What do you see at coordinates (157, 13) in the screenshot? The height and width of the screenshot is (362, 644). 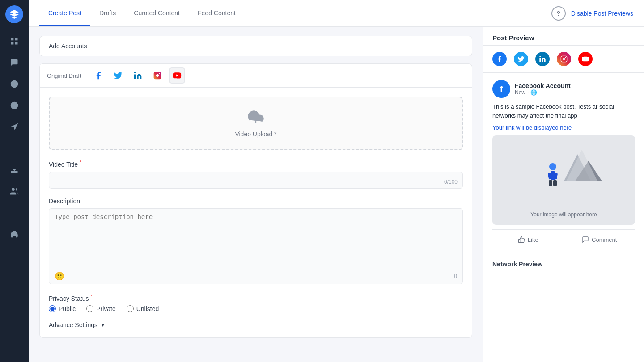 I see `tab-curated-content: Curated Content` at bounding box center [157, 13].